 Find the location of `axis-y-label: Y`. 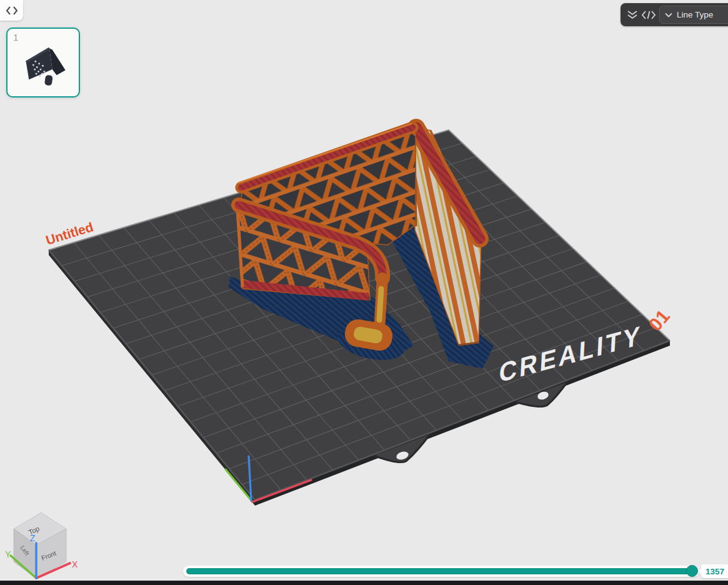

axis-y-label: Y is located at coordinates (8, 554).